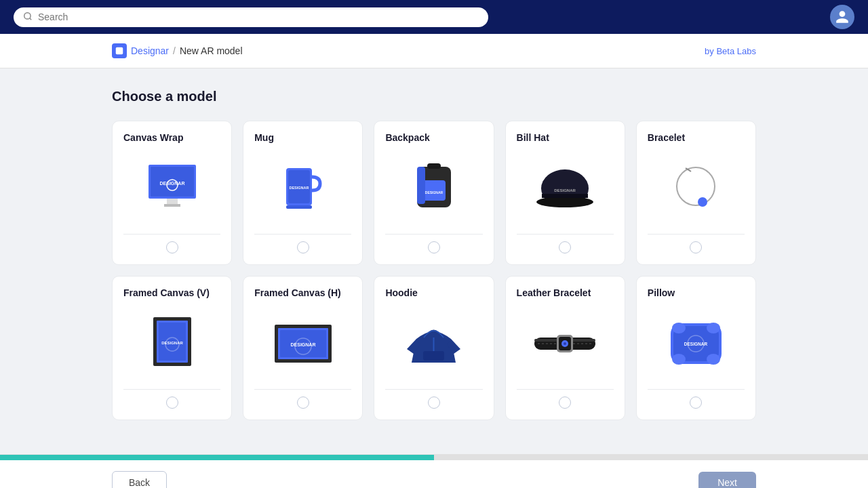  What do you see at coordinates (119, 51) in the screenshot?
I see `designar-logo` at bounding box center [119, 51].